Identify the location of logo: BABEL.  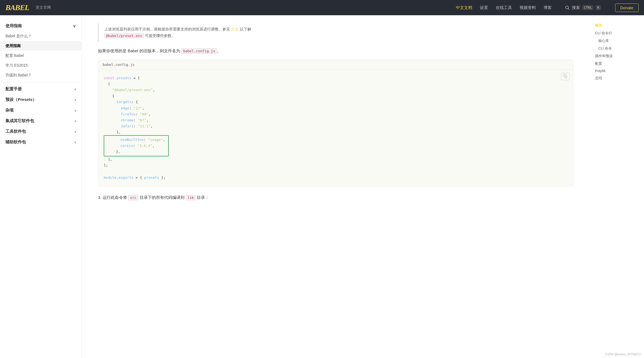
(17, 8).